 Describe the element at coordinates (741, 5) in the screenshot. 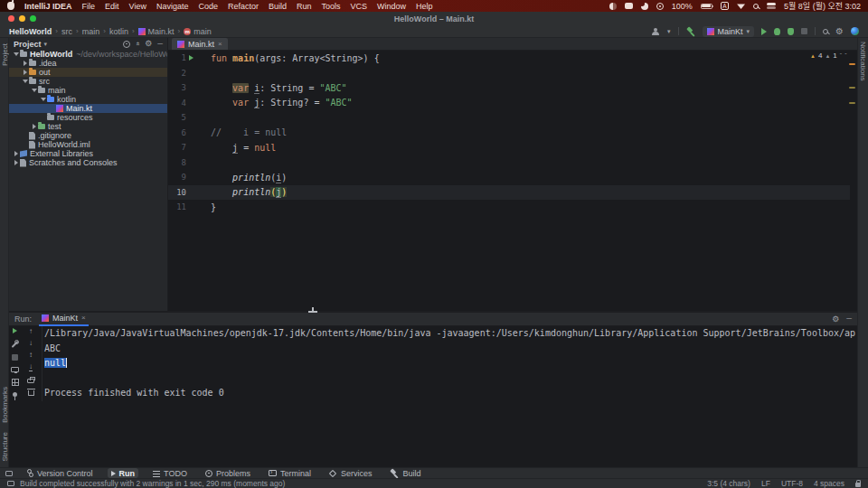

I see `wifi-icon` at that location.